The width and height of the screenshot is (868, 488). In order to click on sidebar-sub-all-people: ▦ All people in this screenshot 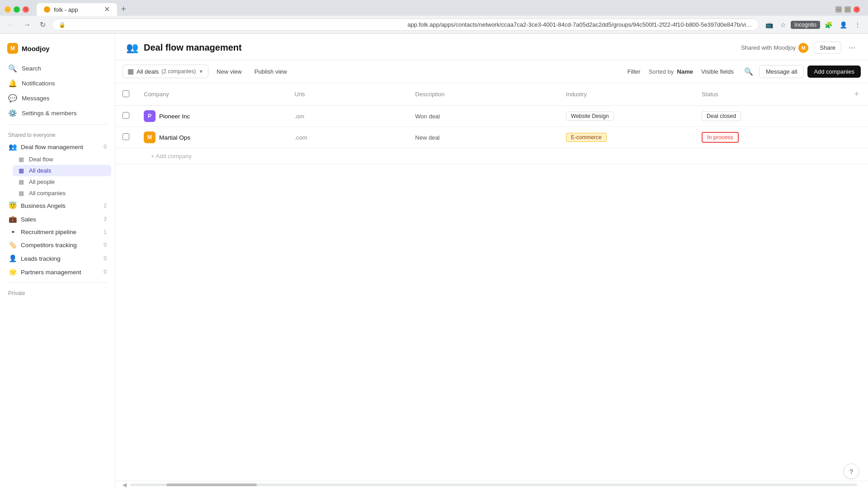, I will do `click(62, 182)`.